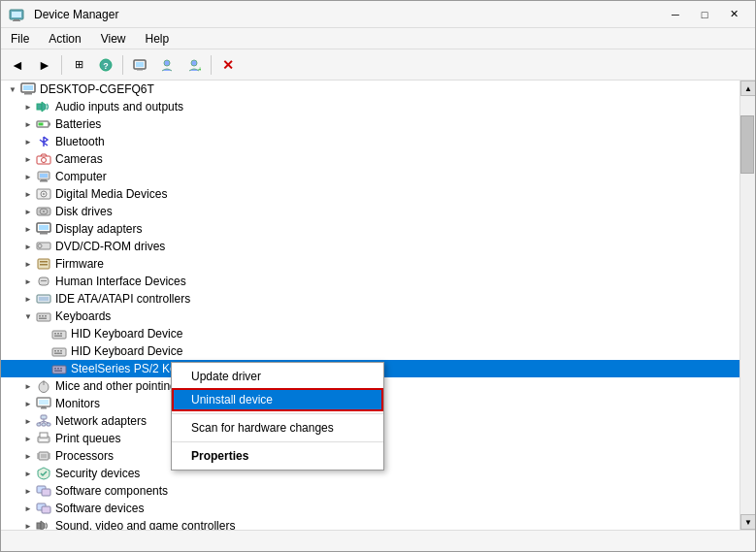  What do you see at coordinates (219, 456) in the screenshot?
I see `properties-label: Properties` at bounding box center [219, 456].